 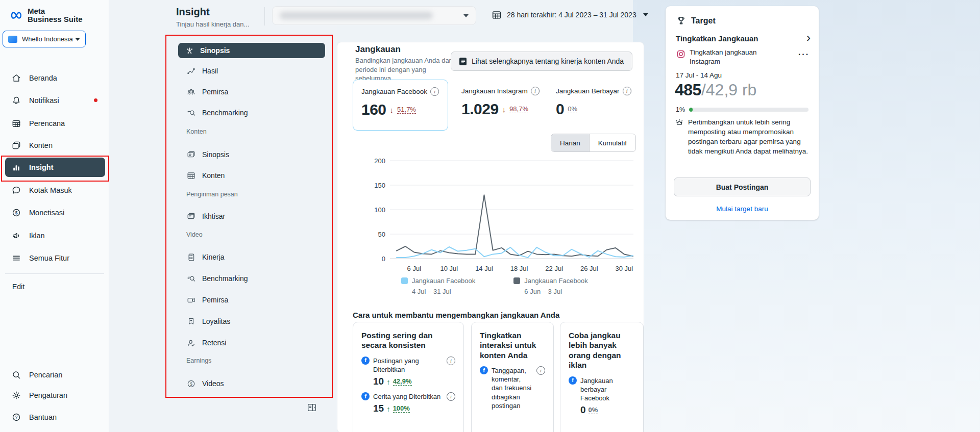 I want to click on nav-item-konten-sinopsis: Sinopsis, so click(x=208, y=155).